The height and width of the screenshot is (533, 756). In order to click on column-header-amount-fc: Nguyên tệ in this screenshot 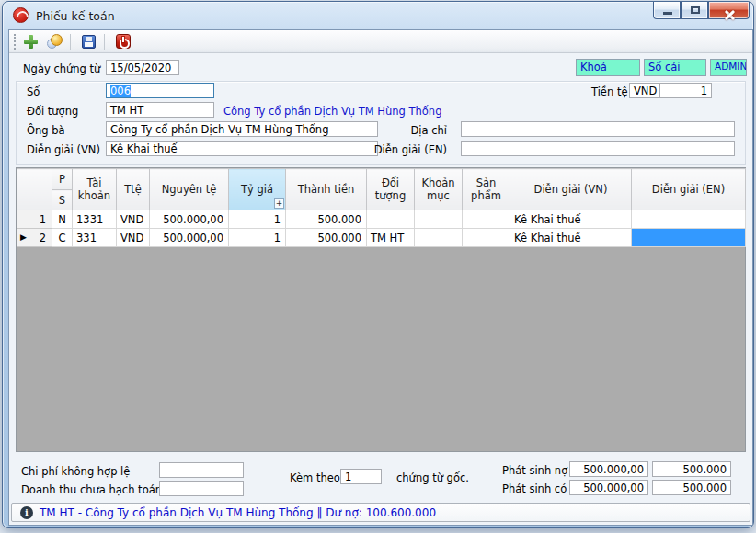, I will do `click(189, 189)`.